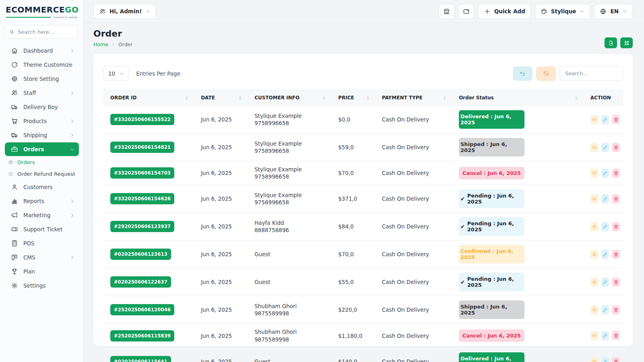 This screenshot has height=362, width=644. What do you see at coordinates (522, 74) in the screenshot?
I see `undo-button` at bounding box center [522, 74].